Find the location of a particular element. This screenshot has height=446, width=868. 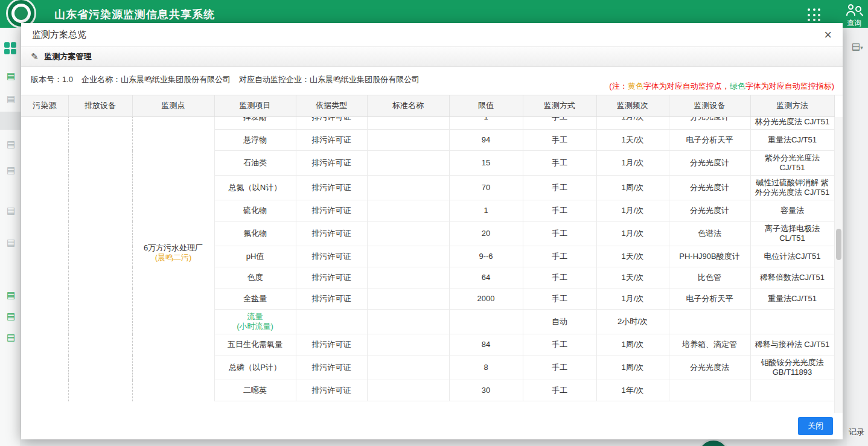

item-cell: 氟化物 is located at coordinates (255, 234).